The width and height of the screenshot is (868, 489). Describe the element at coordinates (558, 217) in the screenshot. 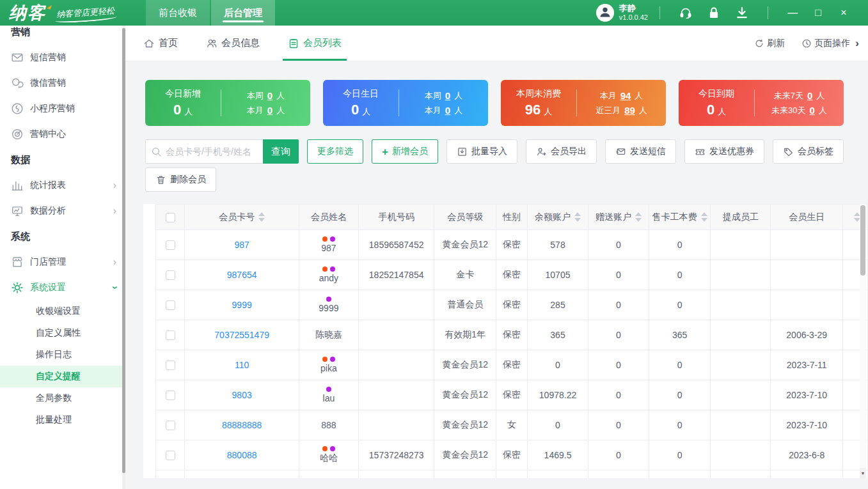

I see `col-header-inner: 余额账户` at that location.